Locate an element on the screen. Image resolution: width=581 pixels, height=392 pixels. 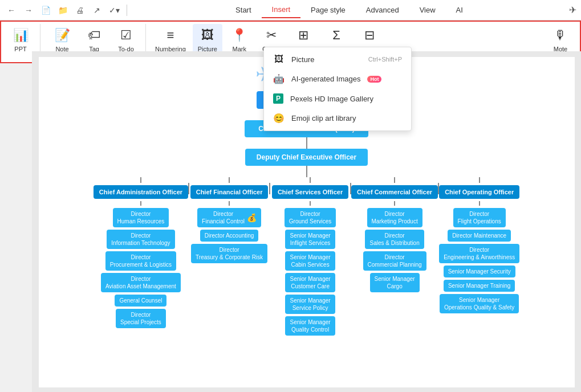
sub-it: DirectorInformation Technology is located at coordinates (140, 239).